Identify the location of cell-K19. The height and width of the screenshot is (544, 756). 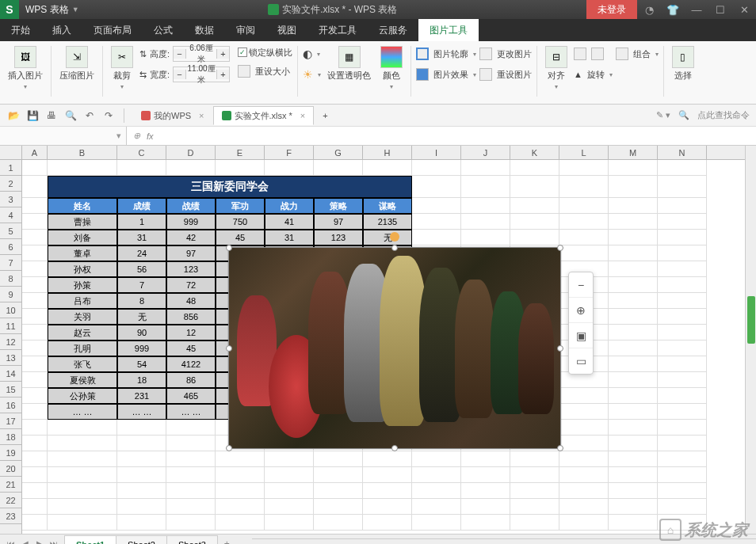
(535, 459).